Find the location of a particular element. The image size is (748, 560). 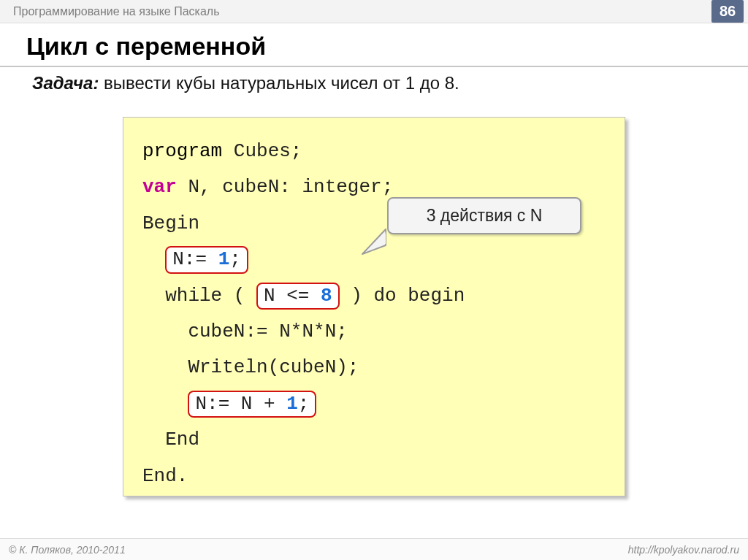

page-number: 86 is located at coordinates (728, 12).